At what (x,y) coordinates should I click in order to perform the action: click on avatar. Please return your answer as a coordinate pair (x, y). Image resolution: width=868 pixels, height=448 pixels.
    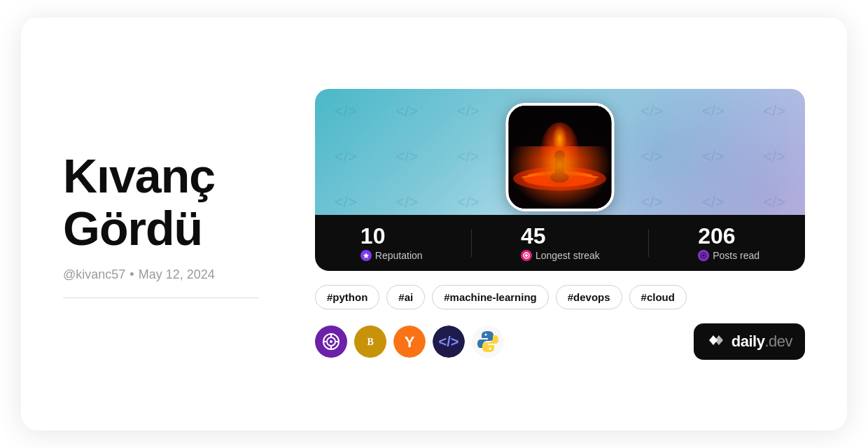
    Looking at the image, I should click on (560, 157).